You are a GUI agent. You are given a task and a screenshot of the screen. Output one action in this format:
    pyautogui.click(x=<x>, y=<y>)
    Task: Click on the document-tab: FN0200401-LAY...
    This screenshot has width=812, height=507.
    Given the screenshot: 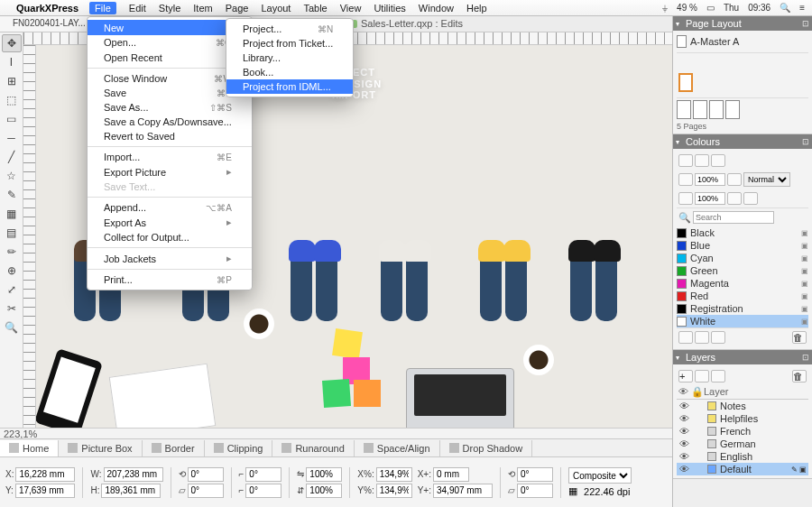 What is the action you would take?
    pyautogui.click(x=50, y=23)
    